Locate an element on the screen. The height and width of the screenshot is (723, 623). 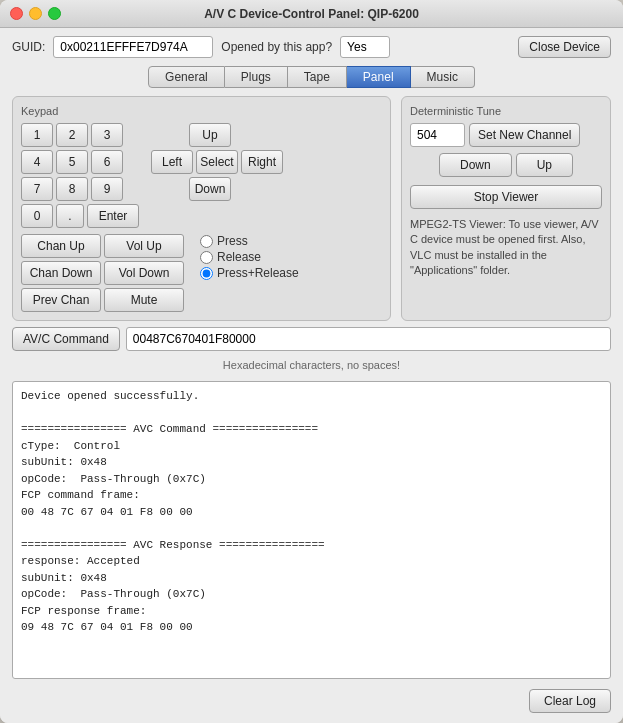
key-6: 6 is located at coordinates (107, 162).